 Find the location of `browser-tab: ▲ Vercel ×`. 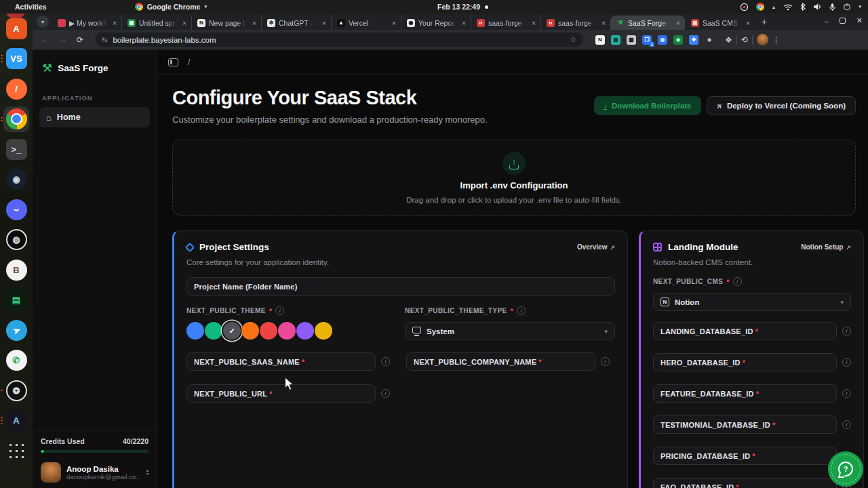

browser-tab: ▲ Vercel × is located at coordinates (366, 23).